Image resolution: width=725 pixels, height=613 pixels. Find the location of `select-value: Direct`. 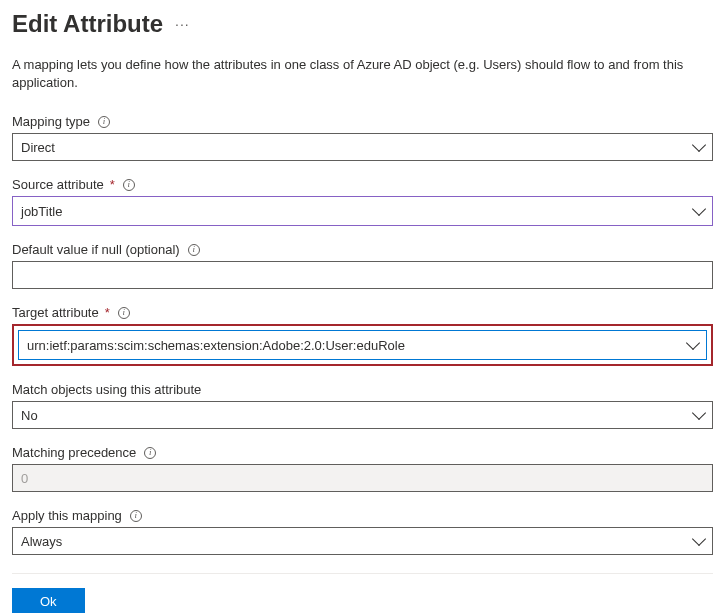

select-value: Direct is located at coordinates (38, 148).